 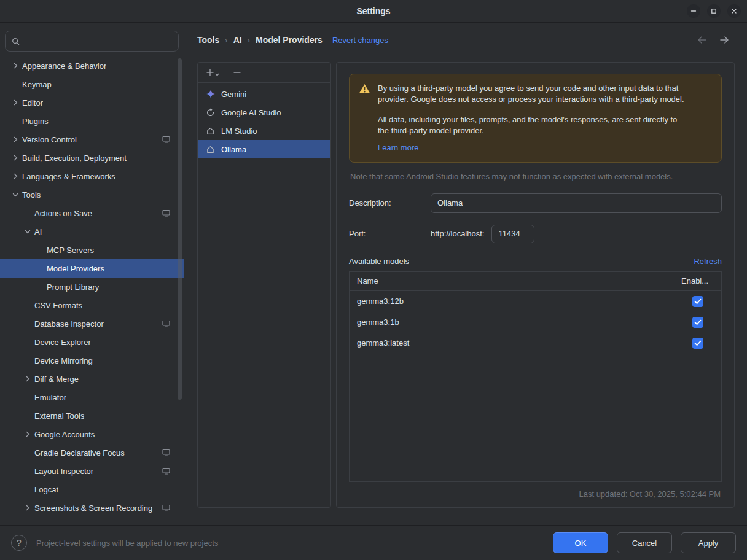 I want to click on description-label: Description:, so click(x=389, y=203).